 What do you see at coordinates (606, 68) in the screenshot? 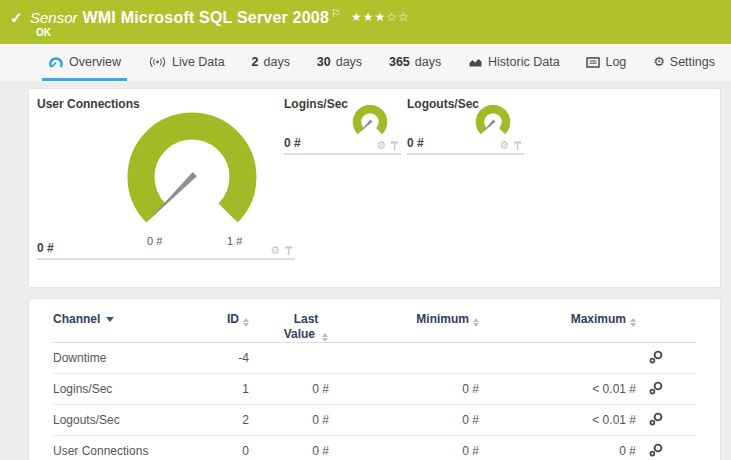
I see `tab-log: Log` at bounding box center [606, 68].